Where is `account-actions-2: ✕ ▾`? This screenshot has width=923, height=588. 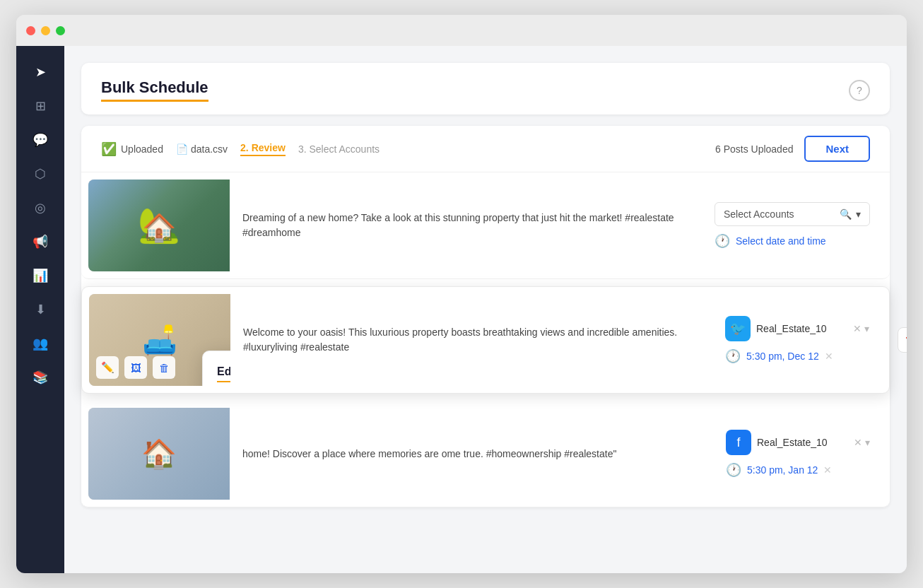 account-actions-2: ✕ ▾ is located at coordinates (861, 329).